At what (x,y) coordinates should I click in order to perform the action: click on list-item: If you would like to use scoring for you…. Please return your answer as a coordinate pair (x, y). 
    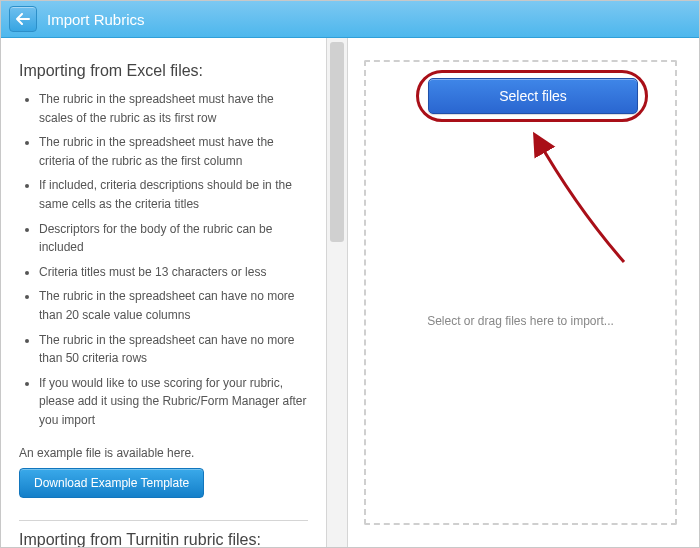
    Looking at the image, I should click on (174, 402).